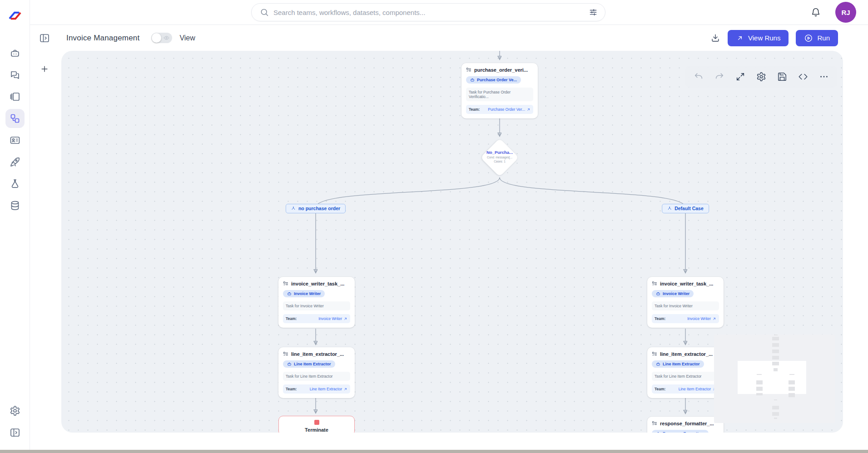 The height and width of the screenshot is (453, 868). Describe the element at coordinates (15, 162) in the screenshot. I see `sidebar-item-launch` at that location.